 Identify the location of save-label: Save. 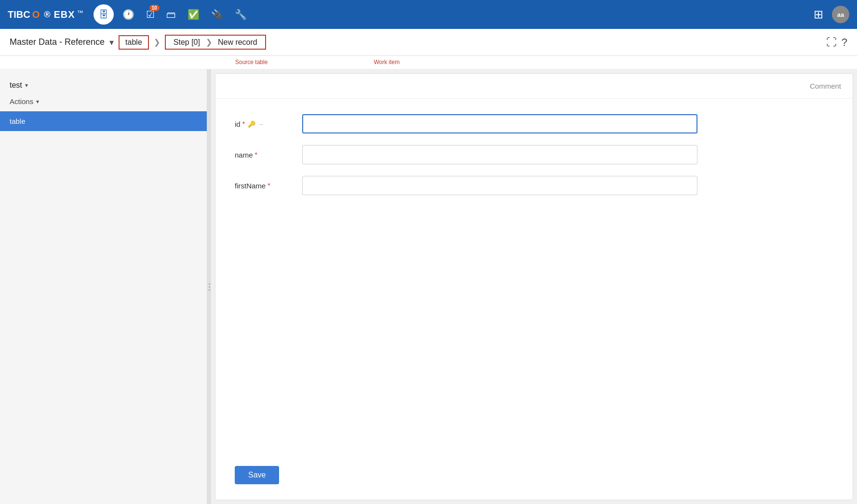
(257, 475).